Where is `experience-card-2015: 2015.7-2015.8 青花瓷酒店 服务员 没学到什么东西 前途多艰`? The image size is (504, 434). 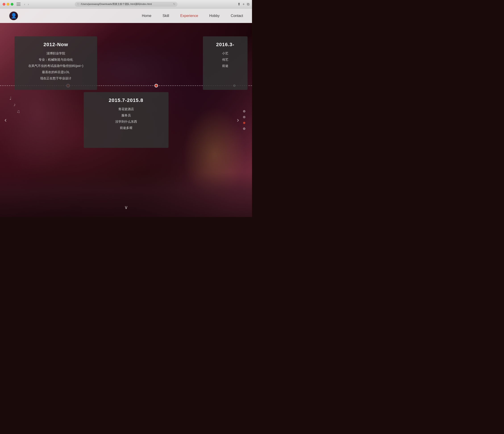 experience-card-2015: 2015.7-2015.8 青花瓷酒店 服务员 没学到什么东西 前途多艰 is located at coordinates (126, 120).